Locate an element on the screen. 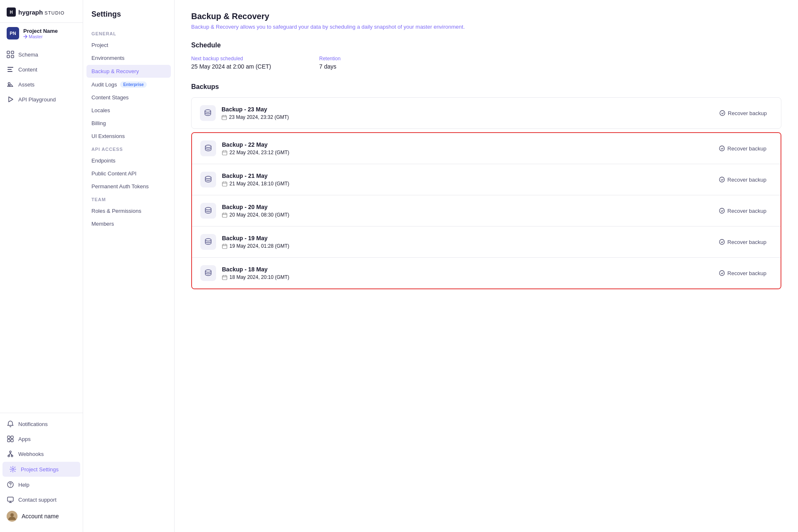 The width and height of the screenshot is (798, 532). help-icon is located at coordinates (10, 485).